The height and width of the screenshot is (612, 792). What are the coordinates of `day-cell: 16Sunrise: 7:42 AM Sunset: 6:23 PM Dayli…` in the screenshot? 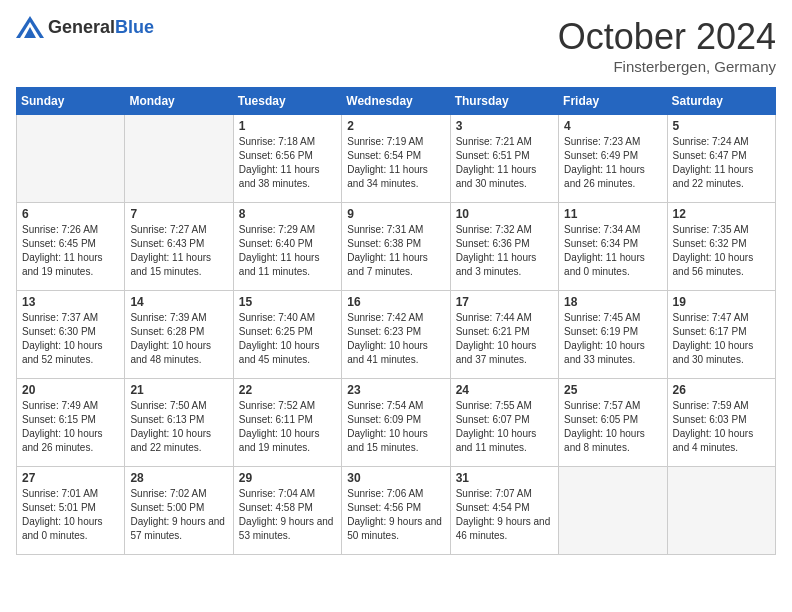 It's located at (396, 335).